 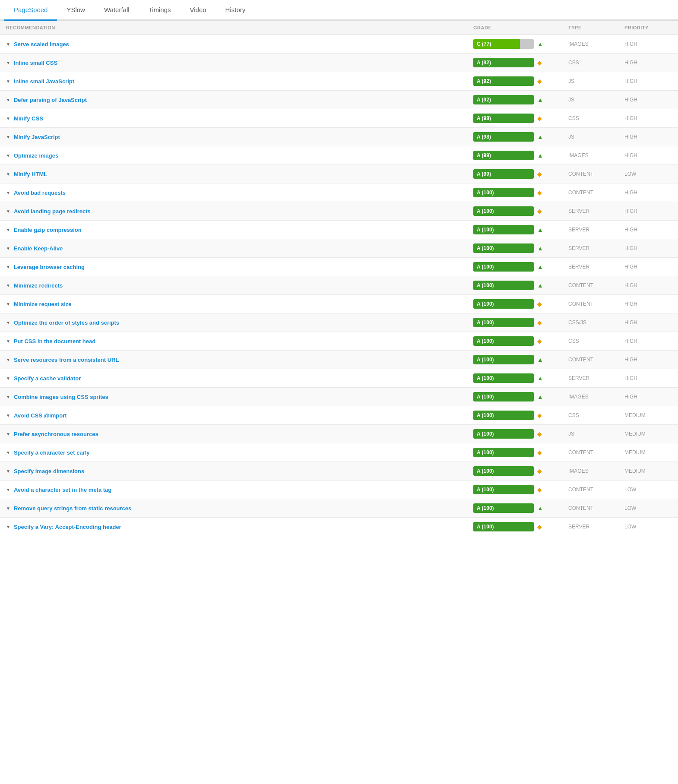 I want to click on row-label: ▼Inline small JavaScript, so click(x=240, y=81).